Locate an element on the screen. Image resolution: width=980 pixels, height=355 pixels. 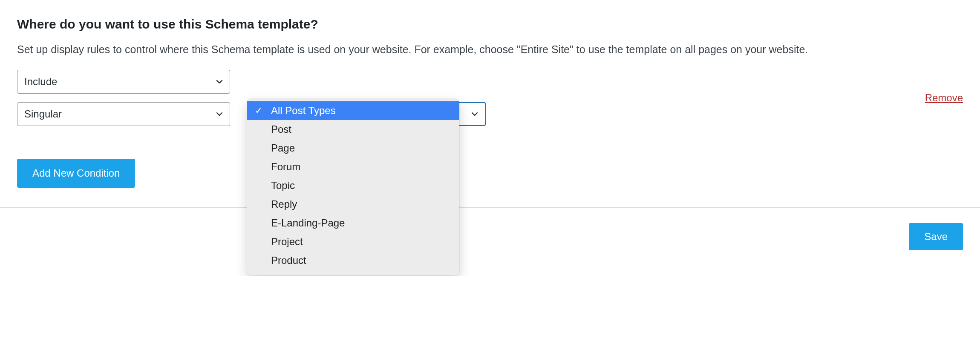
scope-select-value: Singular is located at coordinates (43, 114).